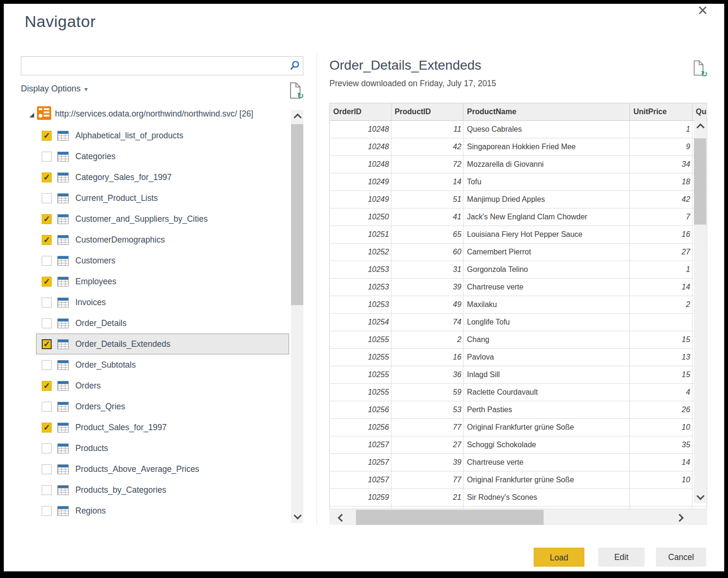  What do you see at coordinates (661, 235) in the screenshot?
I see `table-cell: 16` at bounding box center [661, 235].